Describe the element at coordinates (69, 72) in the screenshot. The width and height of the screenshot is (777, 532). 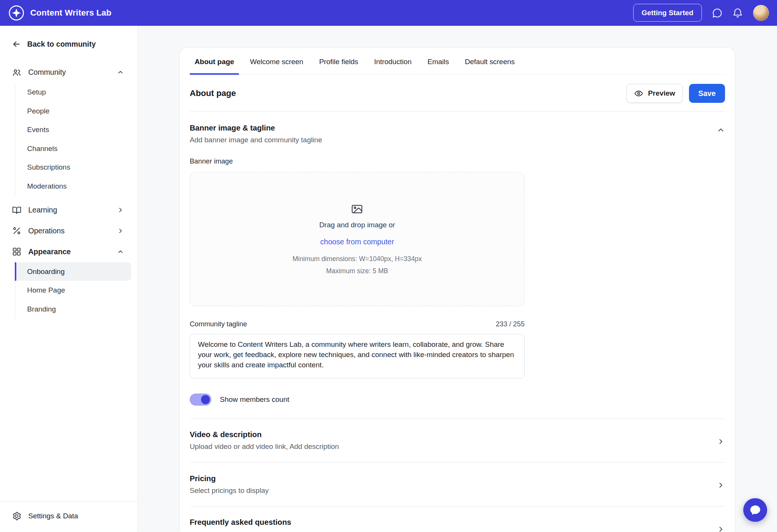
I see `sidebar-item-community: Community` at that location.